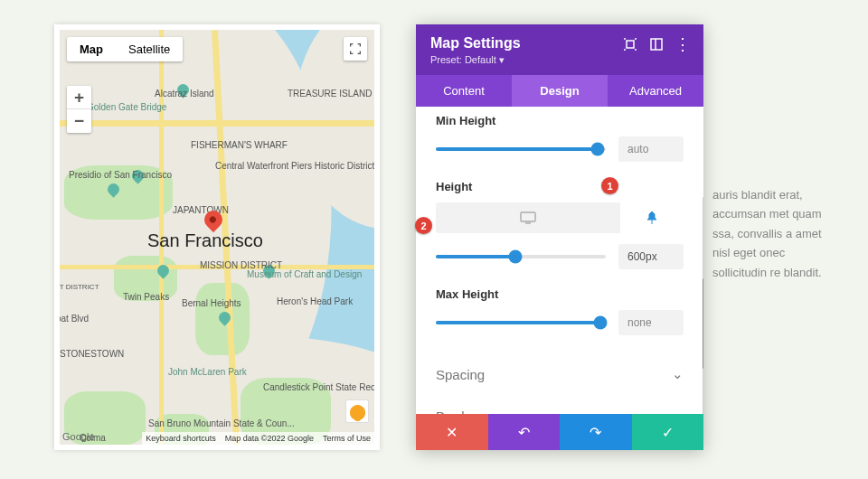  I want to click on undo-button: ↶, so click(524, 432).